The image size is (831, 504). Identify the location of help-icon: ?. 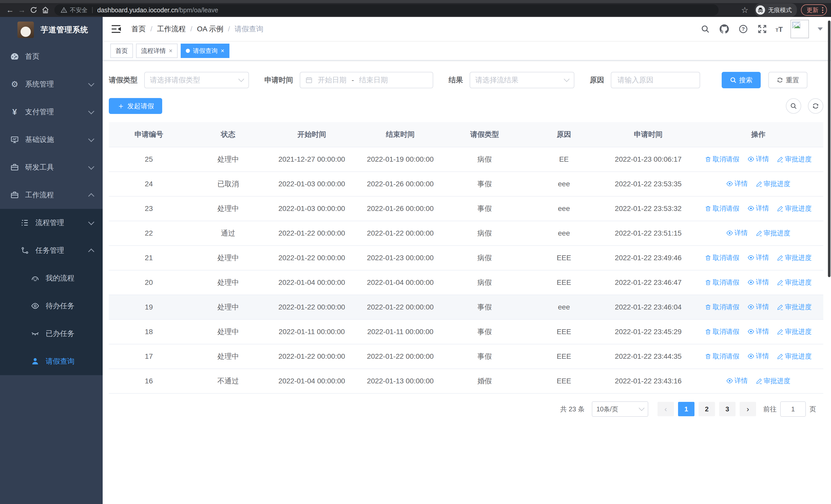
(743, 29).